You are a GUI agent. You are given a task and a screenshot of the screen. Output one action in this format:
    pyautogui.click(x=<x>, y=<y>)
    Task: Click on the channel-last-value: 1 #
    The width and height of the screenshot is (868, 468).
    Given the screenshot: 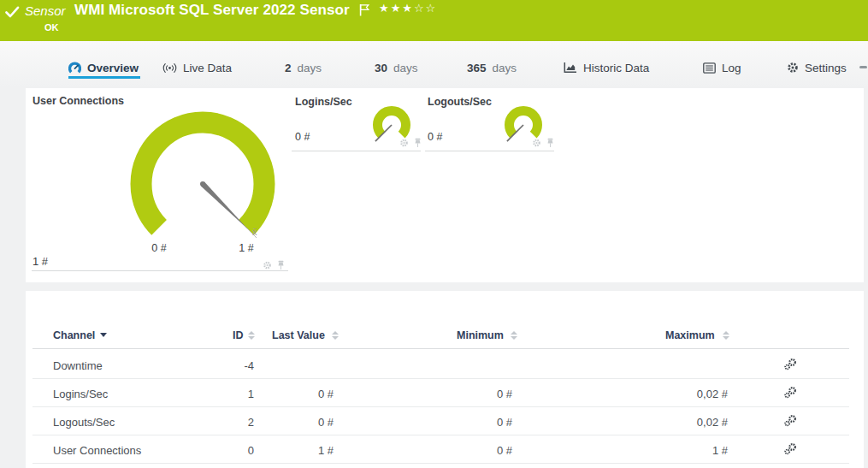 What is the action you would take?
    pyautogui.click(x=291, y=450)
    